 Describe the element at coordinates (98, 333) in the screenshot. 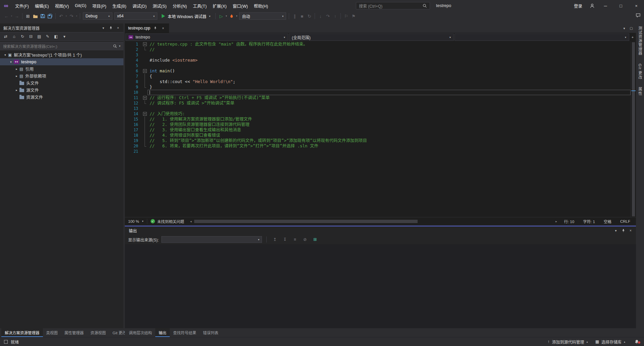

I see `left-dock-tab: 资源视图` at that location.